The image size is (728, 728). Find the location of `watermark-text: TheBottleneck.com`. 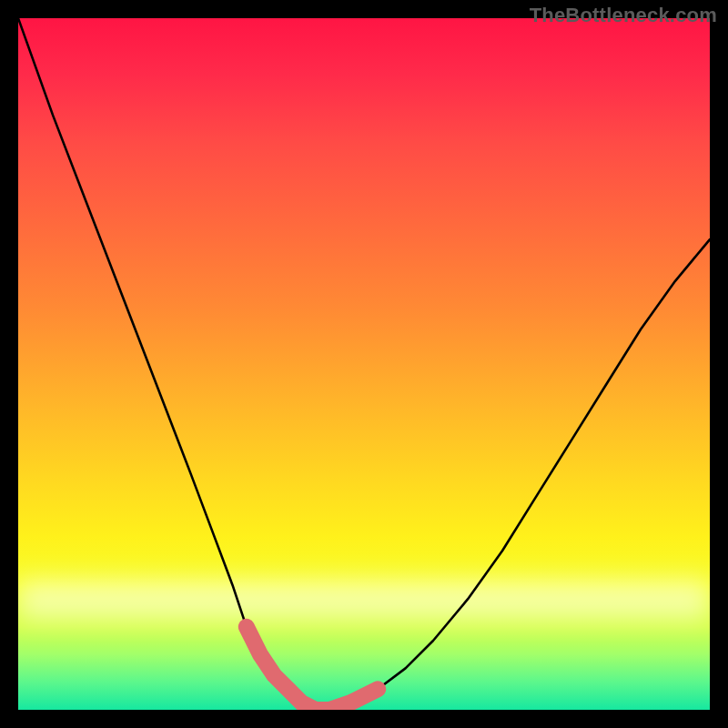

watermark-text: TheBottleneck.com is located at coordinates (623, 15).